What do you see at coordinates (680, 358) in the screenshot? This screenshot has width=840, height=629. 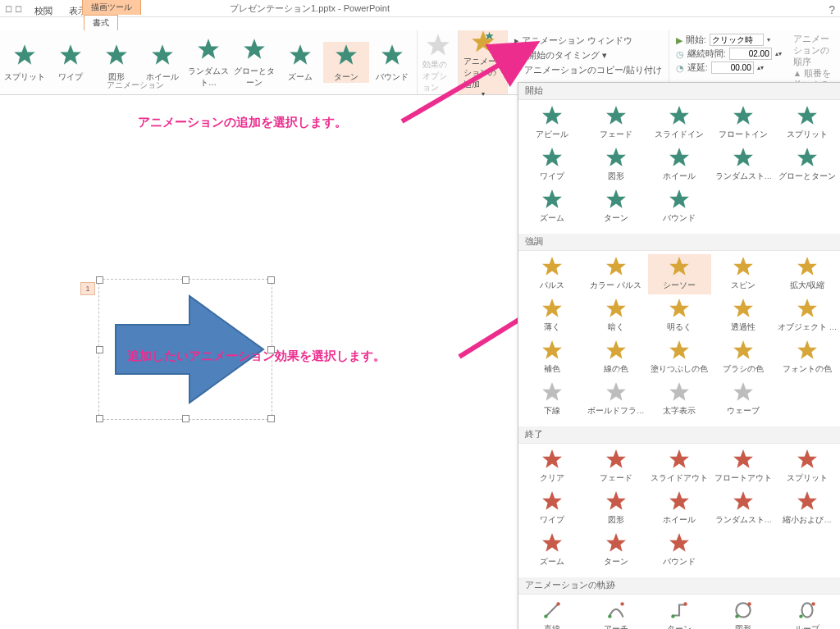 I see `dd-emph-item-12: 塗りつぶしの色` at bounding box center [680, 358].